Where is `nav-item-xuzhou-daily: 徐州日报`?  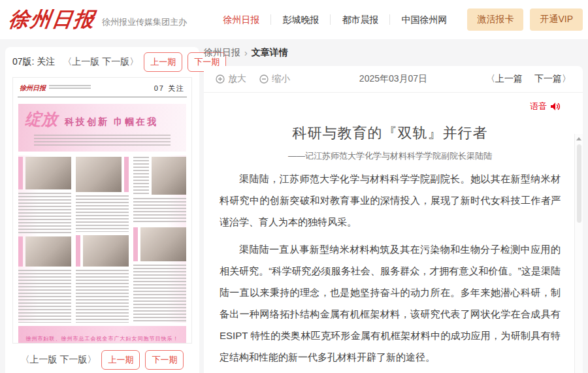
nav-item-xuzhou-daily: 徐州日报 is located at coordinates (242, 20).